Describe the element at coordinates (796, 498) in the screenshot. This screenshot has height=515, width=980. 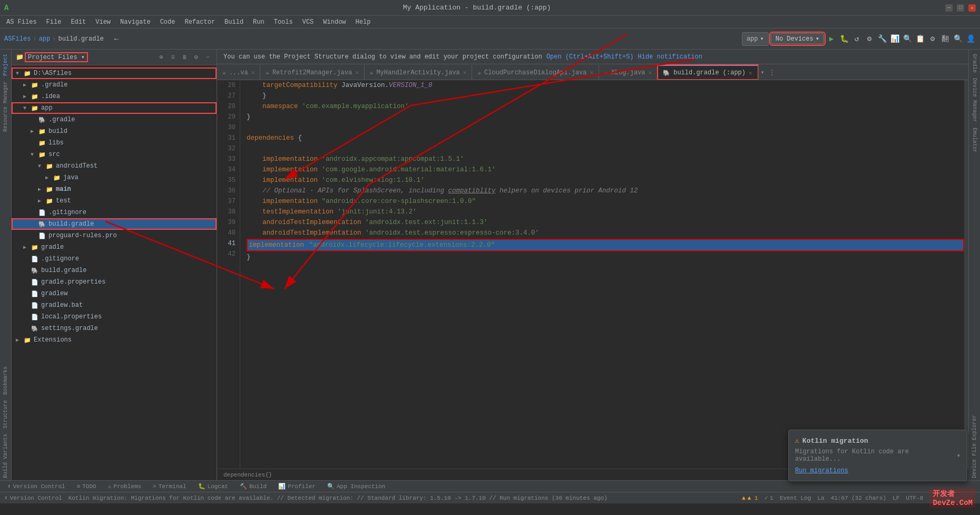
I see `status-event-log: Event Log` at that location.